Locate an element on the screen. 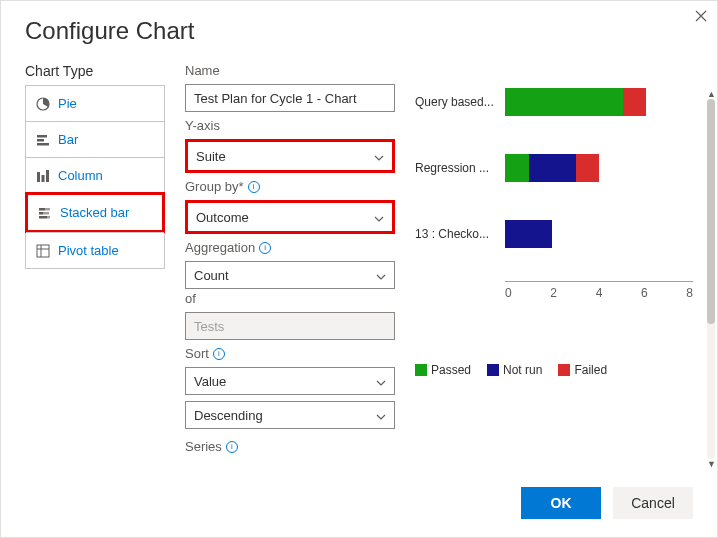  legend-label: Failed is located at coordinates (590, 370).